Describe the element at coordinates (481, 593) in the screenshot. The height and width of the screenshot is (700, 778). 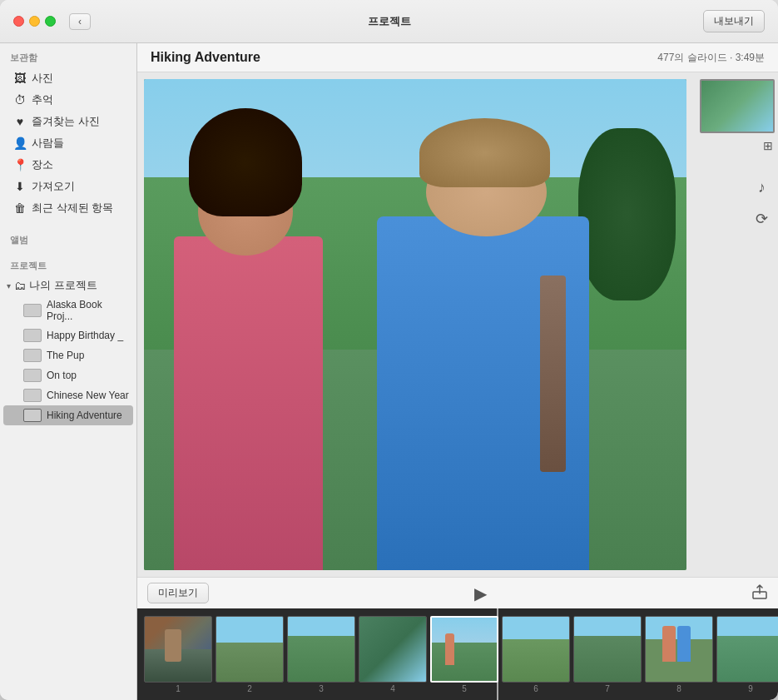
I see `play-button: ▶` at that location.